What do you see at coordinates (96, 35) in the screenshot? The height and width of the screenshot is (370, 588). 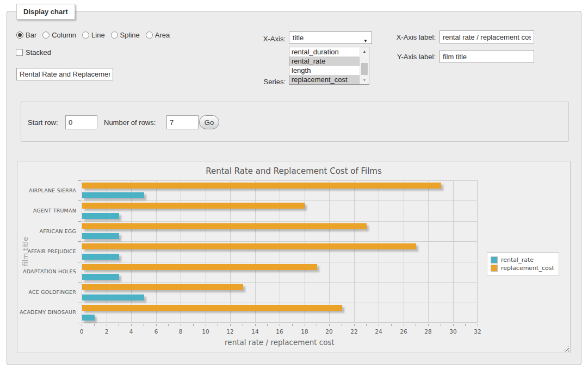 I see `chart-type-radio-group: BarColumnLineSplineArea` at bounding box center [96, 35].